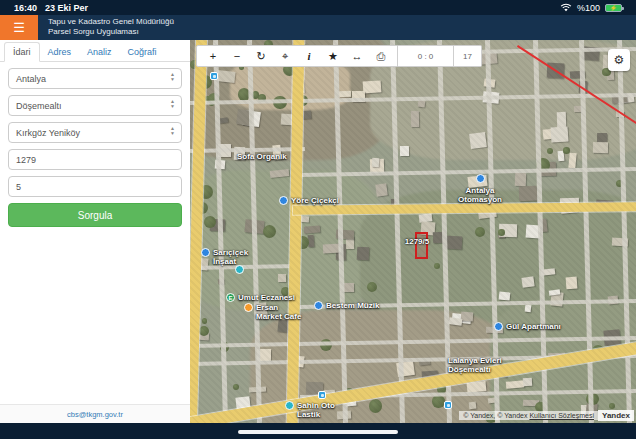  What do you see at coordinates (262, 156) in the screenshot?
I see `poi-sofa-organik: Sofa Organik` at bounding box center [262, 156].